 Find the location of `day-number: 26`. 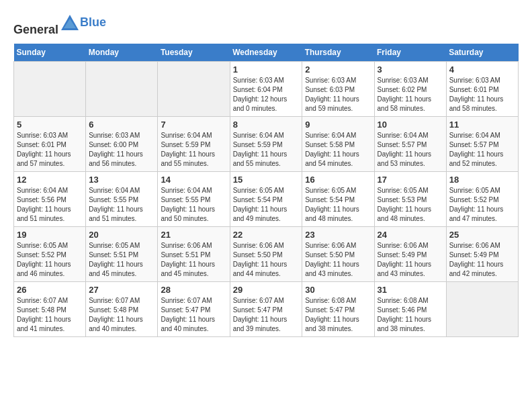

day-number: 26 is located at coordinates (50, 290).